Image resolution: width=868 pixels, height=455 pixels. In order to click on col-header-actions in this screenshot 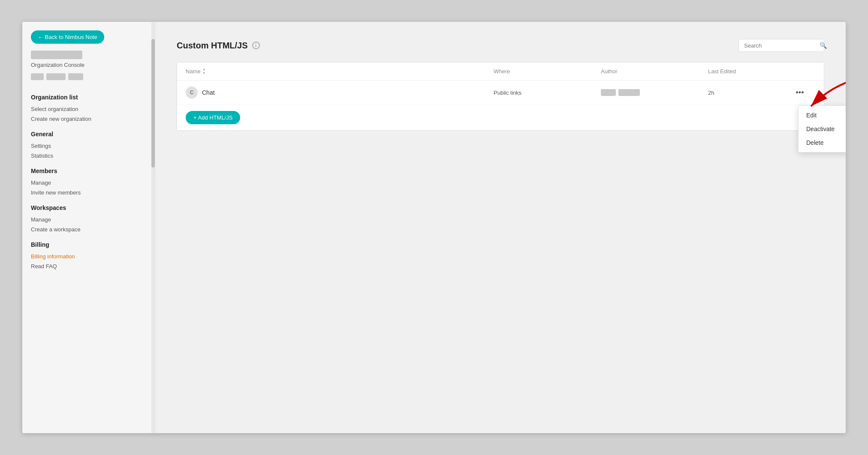, I will do `click(805, 71)`.